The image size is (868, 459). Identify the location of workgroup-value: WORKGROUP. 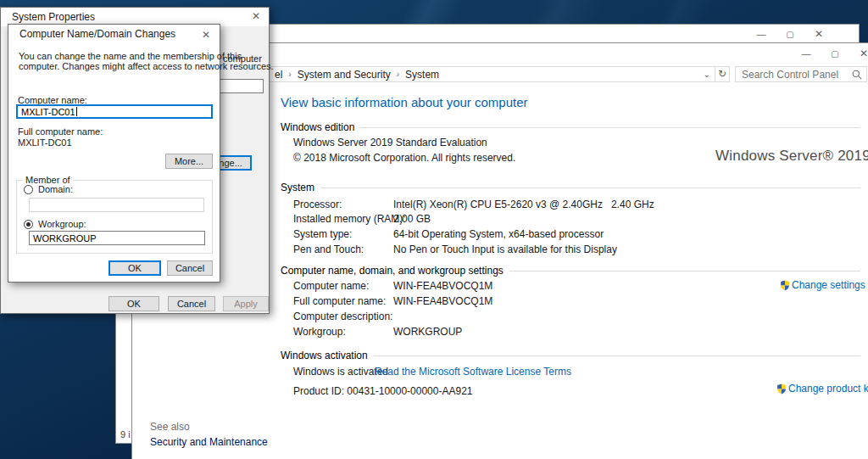
(64, 238).